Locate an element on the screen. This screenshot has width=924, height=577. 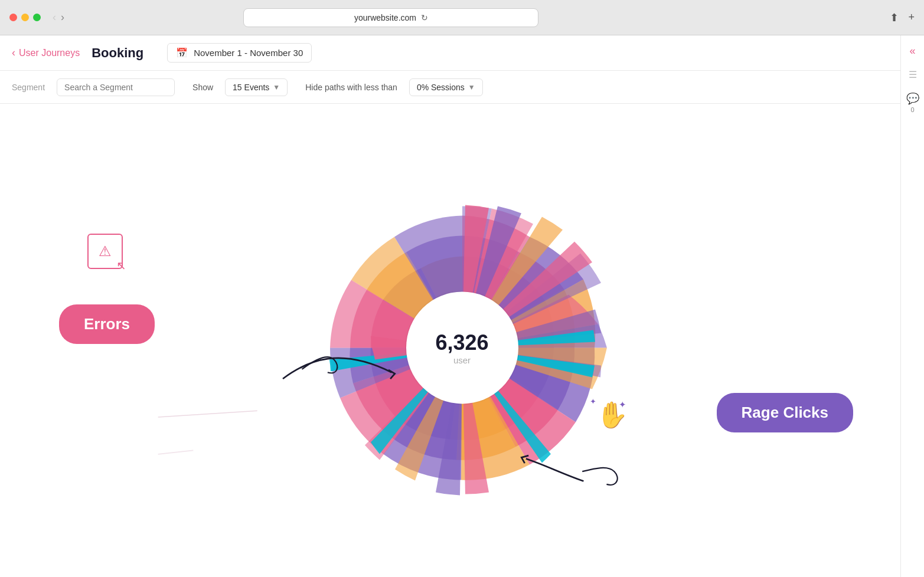
forward-arrow: › is located at coordinates (63, 18).